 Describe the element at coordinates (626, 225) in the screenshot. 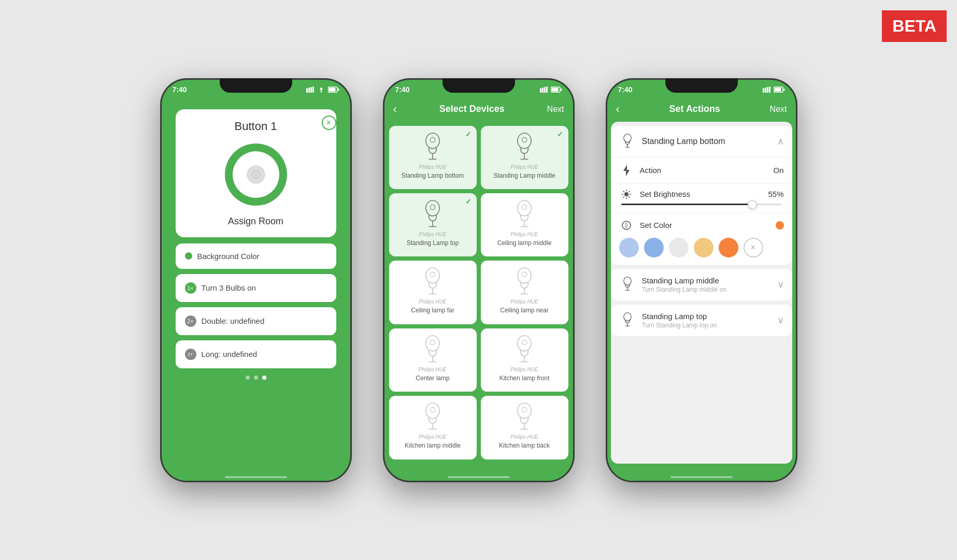

I see `color-icon` at that location.